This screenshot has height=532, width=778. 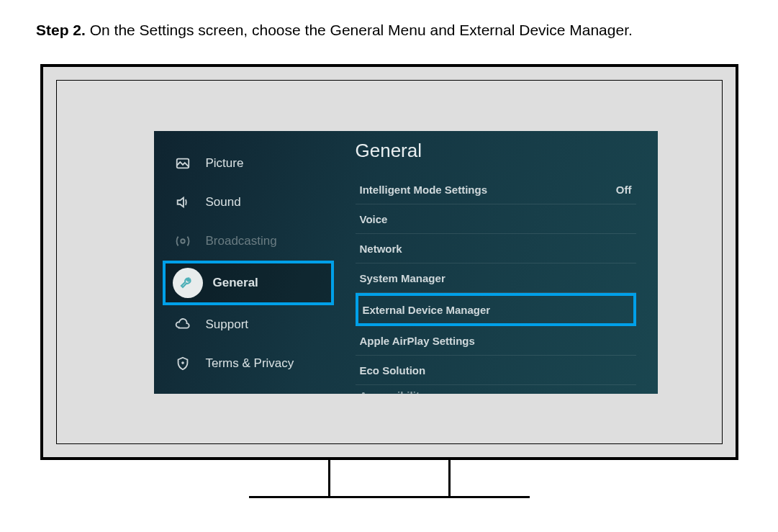 What do you see at coordinates (389, 478) in the screenshot?
I see `tv-stand-neck` at bounding box center [389, 478].